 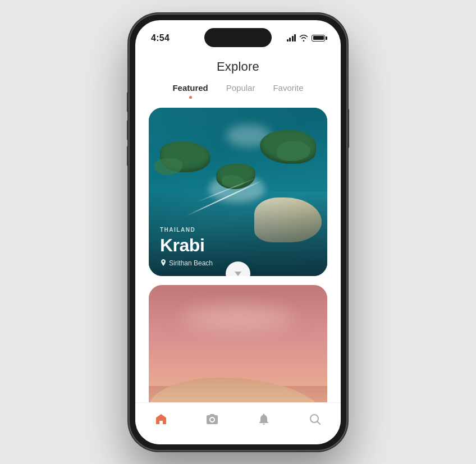 What do you see at coordinates (163, 263) in the screenshot?
I see `location-pin-icon` at bounding box center [163, 263].